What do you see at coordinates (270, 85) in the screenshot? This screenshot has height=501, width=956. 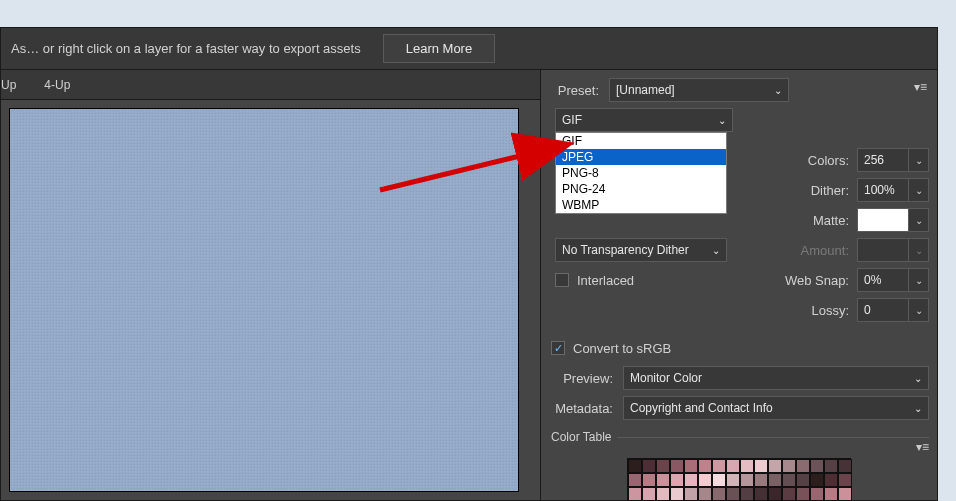 I see `preview-tab-bar: Up 4-Up` at bounding box center [270, 85].